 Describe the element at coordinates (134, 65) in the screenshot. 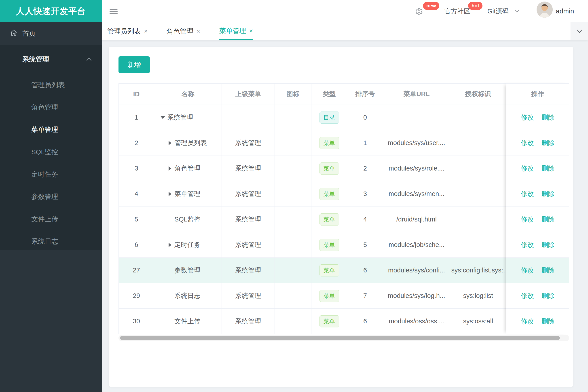

I see `add-button: 新增` at that location.